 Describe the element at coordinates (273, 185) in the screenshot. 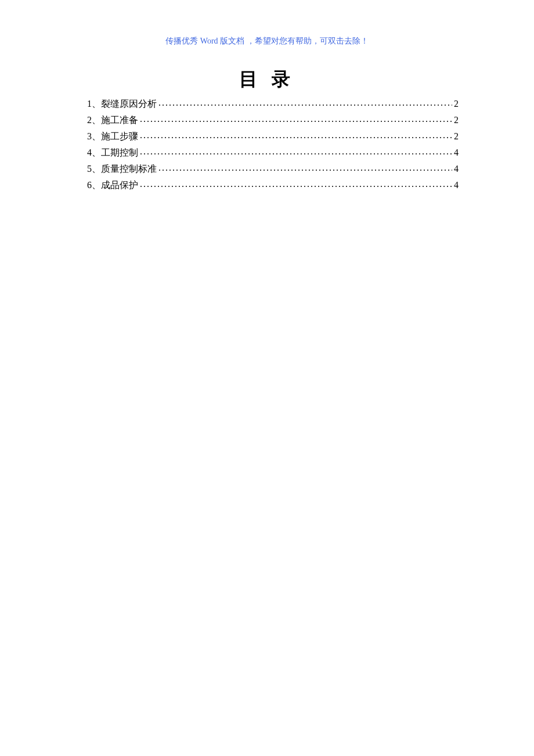

I see `toc-entry: 6、成品保护 4` at that location.